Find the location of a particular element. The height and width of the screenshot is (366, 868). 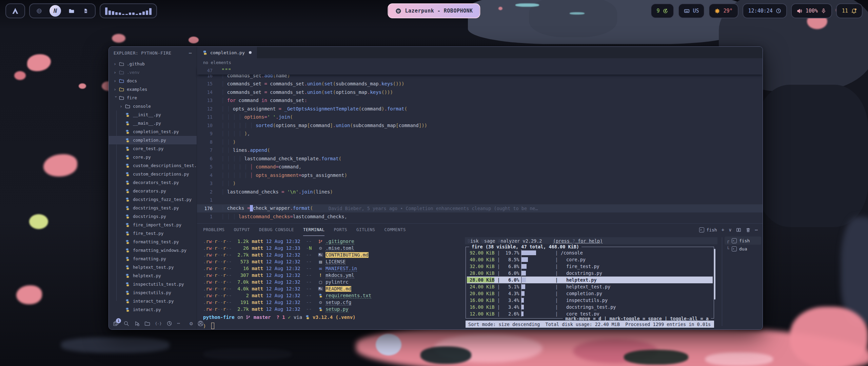

file-link: MANIFEST.in is located at coordinates (341, 268).